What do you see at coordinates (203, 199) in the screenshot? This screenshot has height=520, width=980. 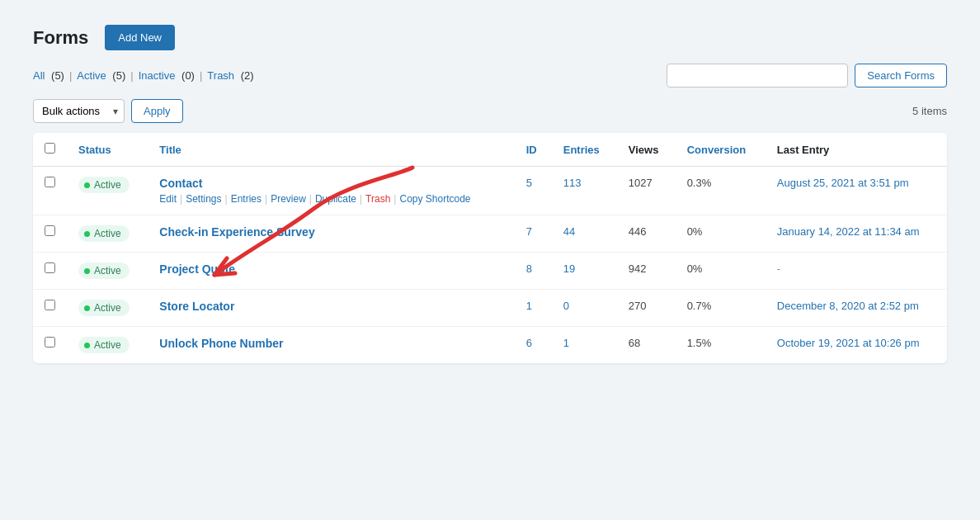 I see `action-settings: Settings` at bounding box center [203, 199].